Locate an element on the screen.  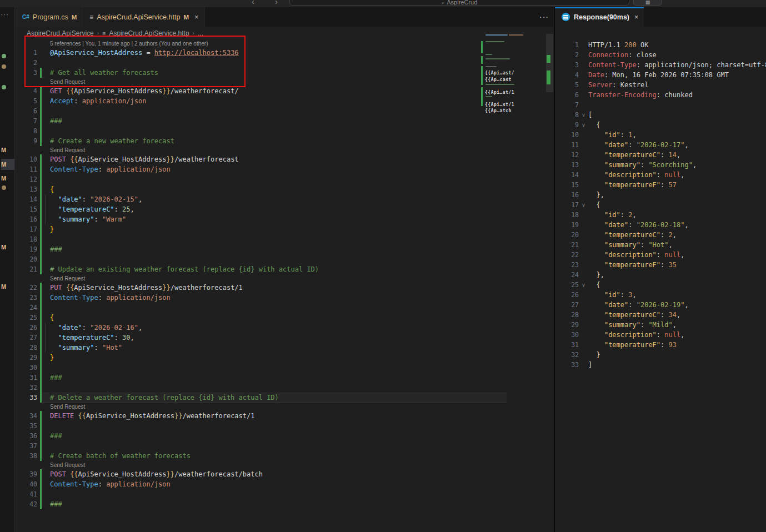
code-line: 19### is located at coordinates (284, 249).